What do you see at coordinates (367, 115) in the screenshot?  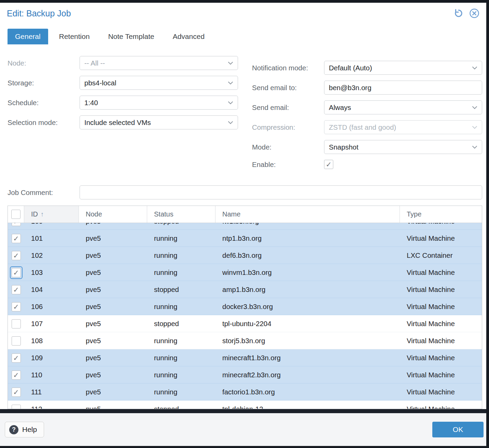 I see `form-column-right: Notification mode: Default (Auto) Send e…` at bounding box center [367, 115].